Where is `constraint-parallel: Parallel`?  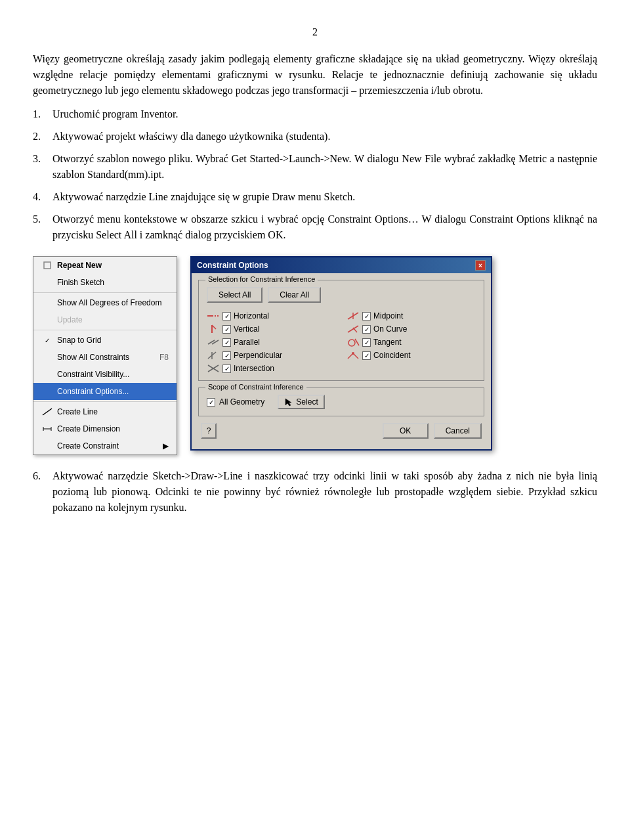
constraint-parallel: Parallel is located at coordinates (272, 342).